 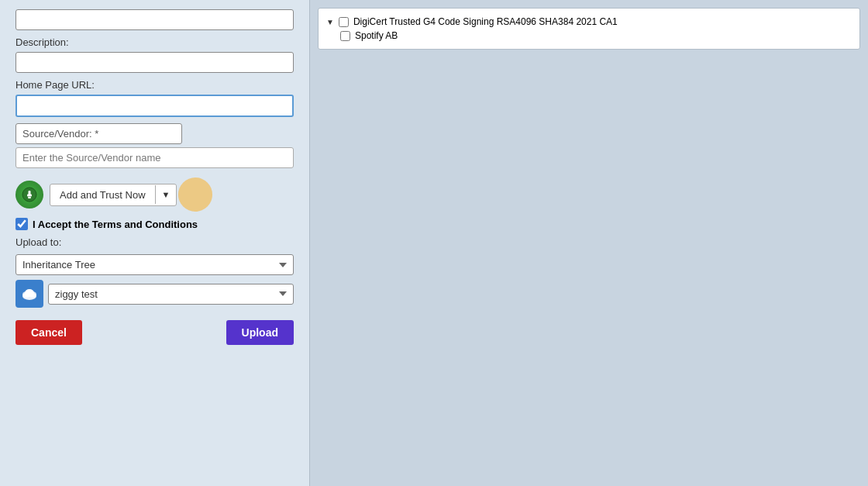 I want to click on upload-section: Upload to: Inheritance Tree Personal Sto…, so click(x=155, y=272).